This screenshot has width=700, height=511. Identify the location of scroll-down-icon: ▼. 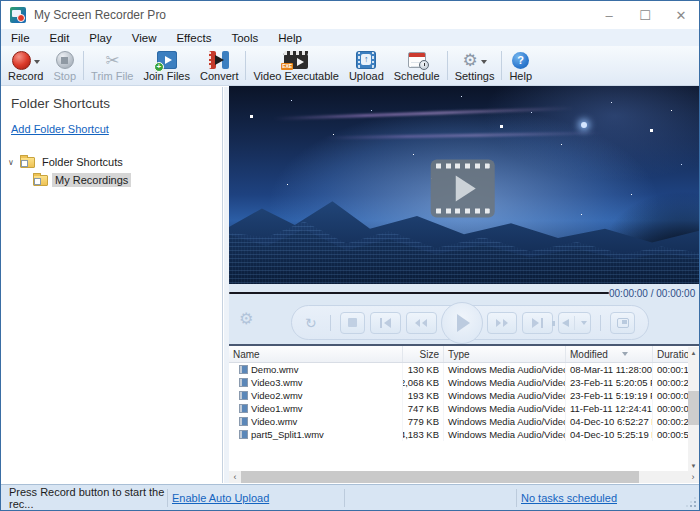
(694, 466).